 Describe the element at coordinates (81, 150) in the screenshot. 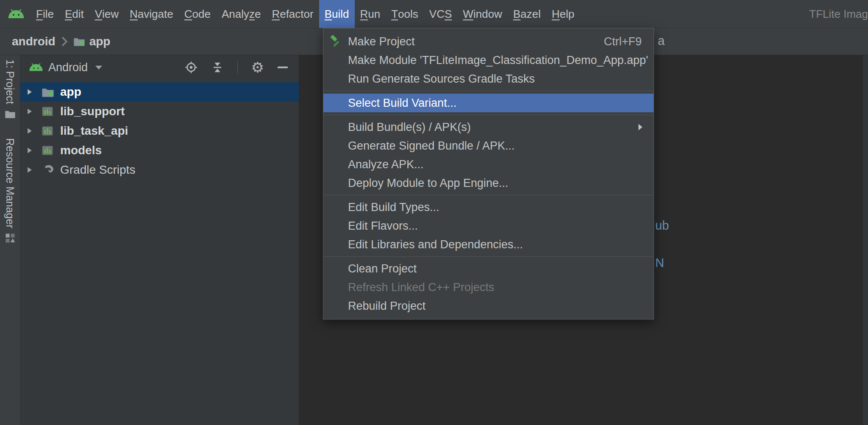

I see `tree-item-label: models` at that location.